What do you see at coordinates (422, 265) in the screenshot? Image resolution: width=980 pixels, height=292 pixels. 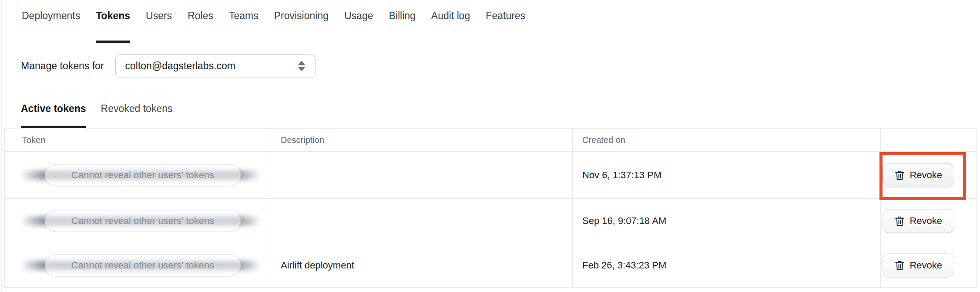 I see `description-cell: Airlift deployment` at bounding box center [422, 265].